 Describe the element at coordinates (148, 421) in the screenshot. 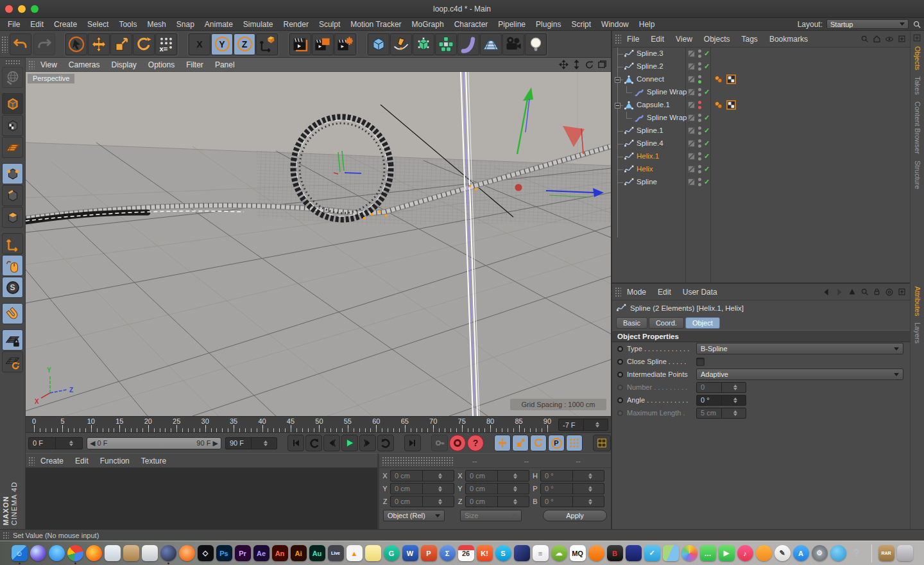

I see `ruler-frame-20: 20` at that location.